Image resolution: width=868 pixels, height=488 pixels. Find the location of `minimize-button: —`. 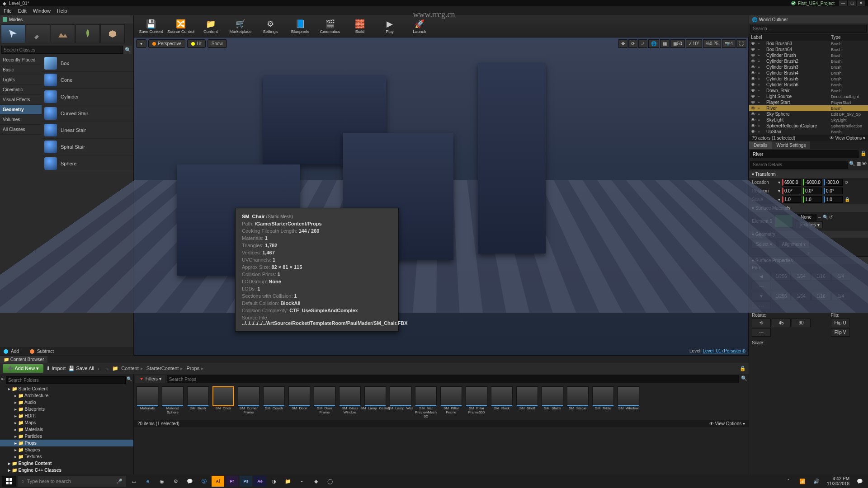

minimize-button: — is located at coordinates (843, 3).